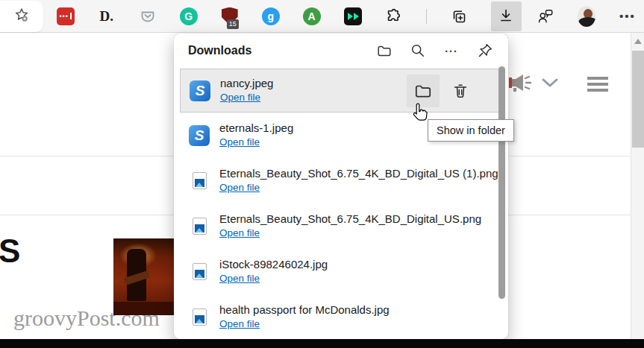  Describe the element at coordinates (341, 317) in the screenshot. I see `download-item: health passport for McDonalds.jpg Open f…` at that location.